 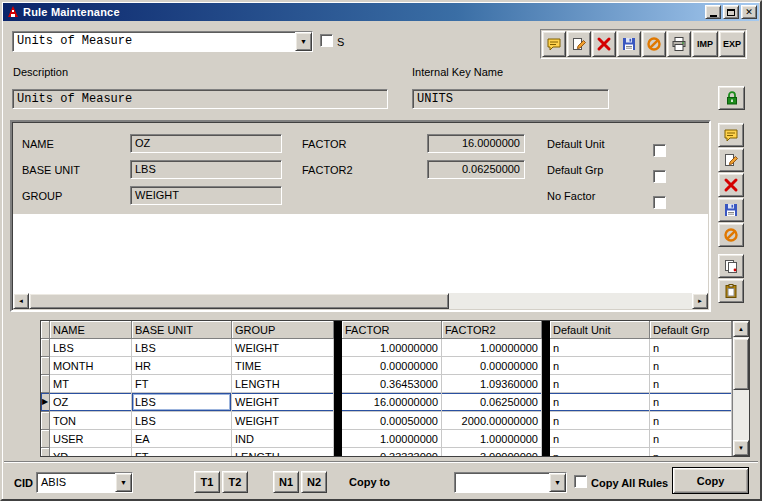 What do you see at coordinates (239, 301) in the screenshot?
I see `horizontal-scroll-thumb` at bounding box center [239, 301].